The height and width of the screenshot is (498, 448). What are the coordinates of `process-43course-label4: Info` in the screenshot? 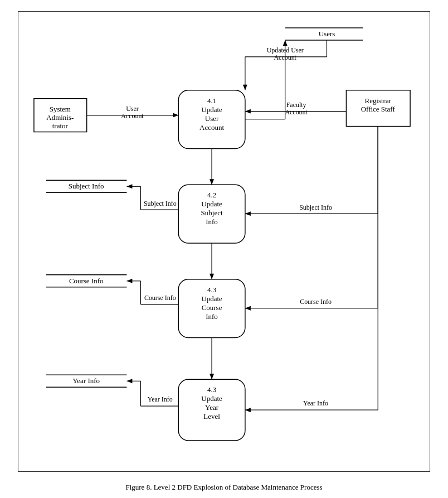 It's located at (212, 317).